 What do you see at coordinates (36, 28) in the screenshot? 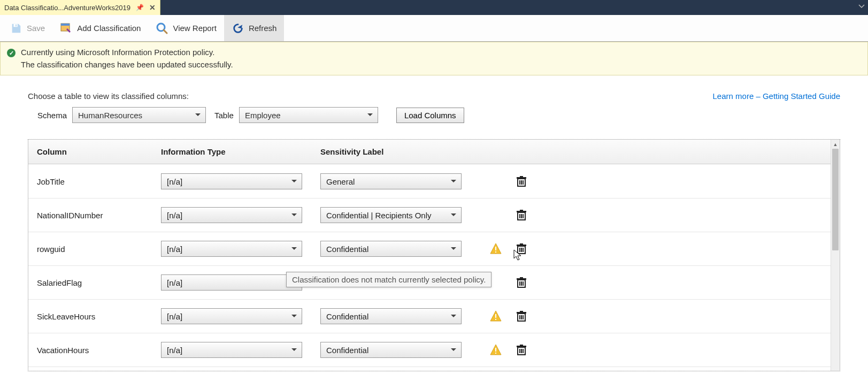
I see `save-label: Save` at bounding box center [36, 28].